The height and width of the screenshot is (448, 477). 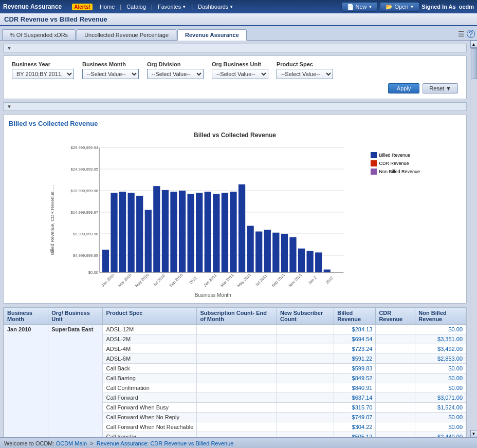 What do you see at coordinates (111, 64) in the screenshot?
I see `business-month-label: Business Month` at bounding box center [111, 64].